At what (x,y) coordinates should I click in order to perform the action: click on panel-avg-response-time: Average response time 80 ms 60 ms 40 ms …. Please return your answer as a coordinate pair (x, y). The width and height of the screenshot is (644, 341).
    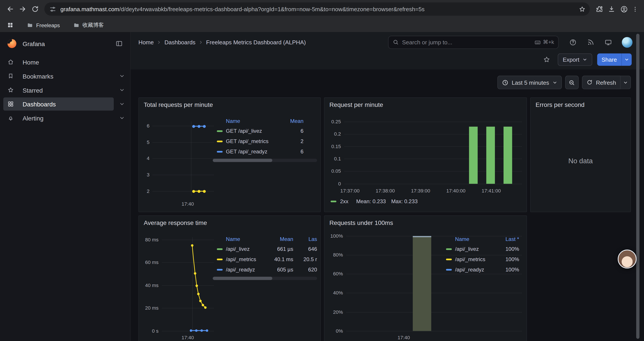
    Looking at the image, I should click on (230, 278).